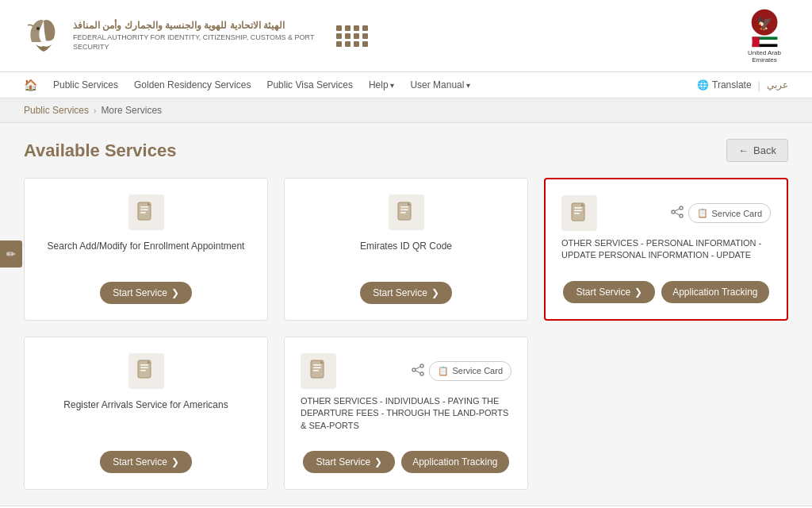  Describe the element at coordinates (764, 36) in the screenshot. I see `uae-emblem: 🦅 United Arab Emirates` at that location.